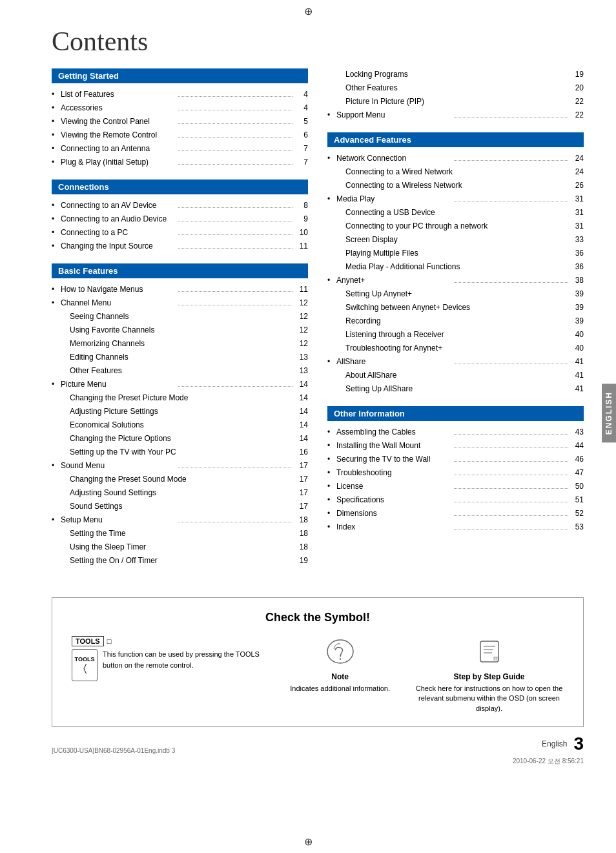  What do you see at coordinates (577, 513) in the screenshot?
I see `page-num: 52` at bounding box center [577, 513].